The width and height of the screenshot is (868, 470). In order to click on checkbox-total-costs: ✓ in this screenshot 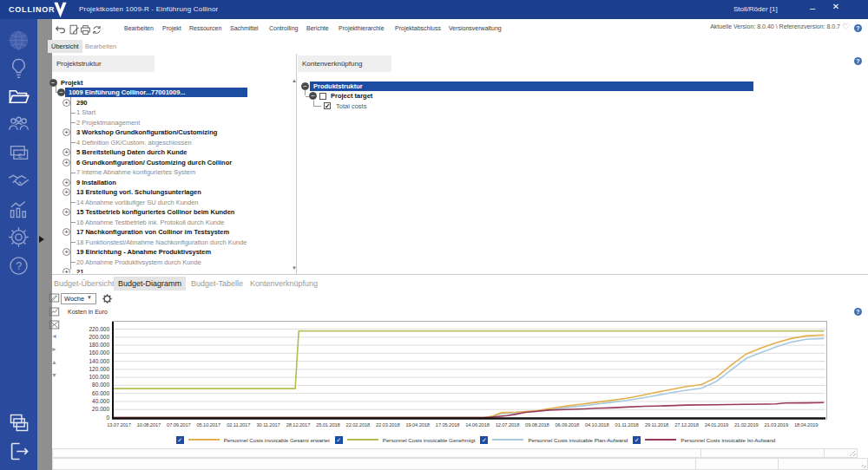, I will do `click(327, 106)`.